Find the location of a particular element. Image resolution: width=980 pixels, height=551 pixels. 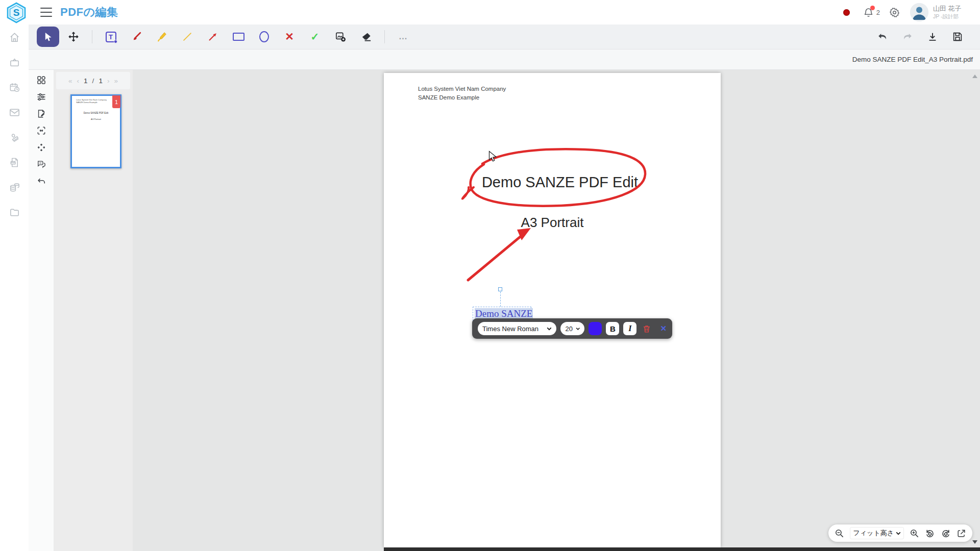

move-tool is located at coordinates (74, 37).